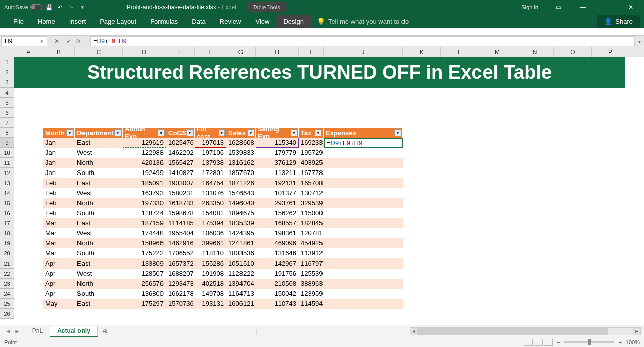 This screenshot has height=347, width=644. I want to click on table-cell: 1688207, so click(180, 274).